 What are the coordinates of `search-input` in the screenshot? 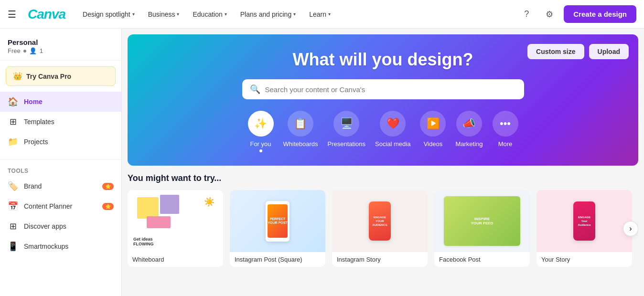 It's located at (391, 90).